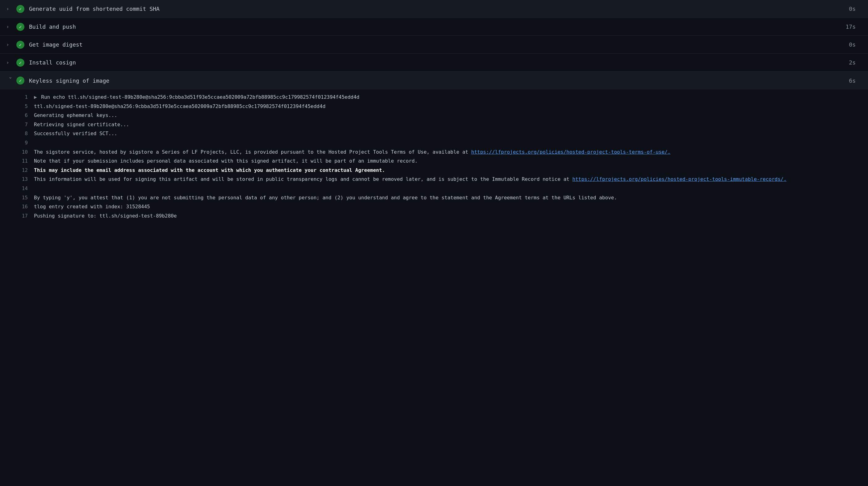 Image resolution: width=868 pixels, height=486 pixels. Describe the element at coordinates (26, 198) in the screenshot. I see `line-number-15: 15` at that location.